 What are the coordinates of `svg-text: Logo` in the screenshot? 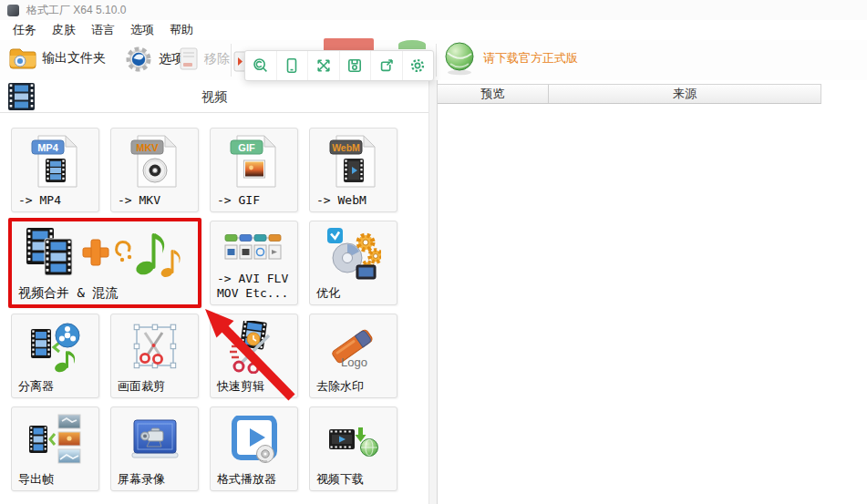 It's located at (354, 363).